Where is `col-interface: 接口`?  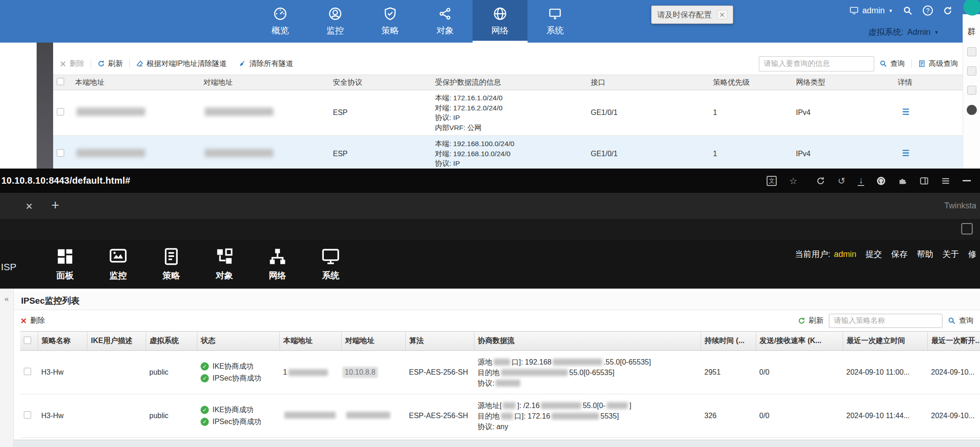 col-interface: 接口 is located at coordinates (648, 82).